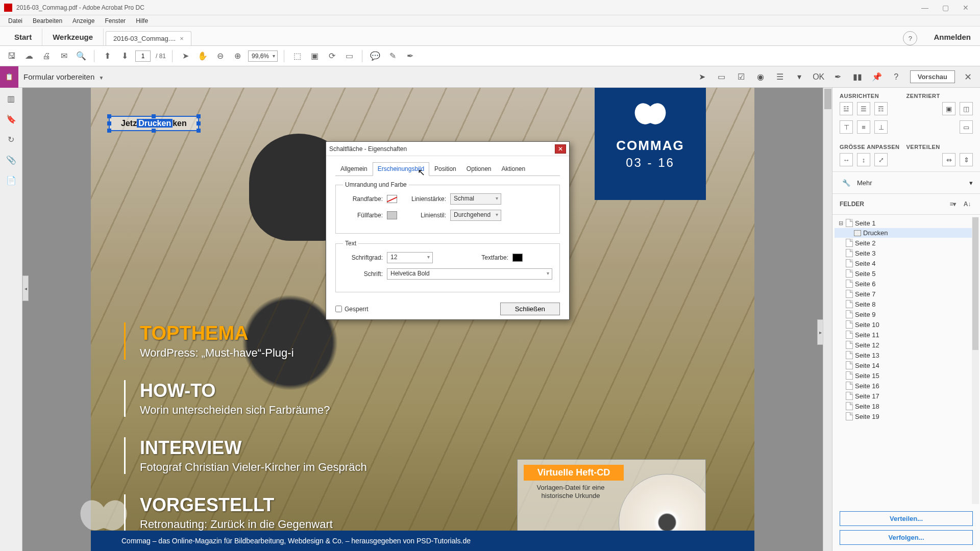 This screenshot has width=980, height=551. What do you see at coordinates (906, 518) in the screenshot?
I see `verteilen-button: Verteilen...` at bounding box center [906, 518].